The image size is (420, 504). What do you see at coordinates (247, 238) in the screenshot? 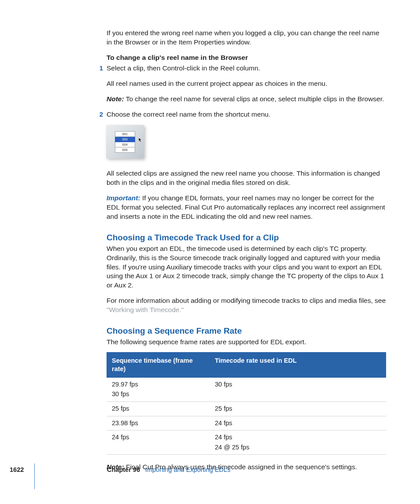
I see `section-heading-timecode: Choosing a Timecode Track Used for a Cli…` at bounding box center [247, 238].